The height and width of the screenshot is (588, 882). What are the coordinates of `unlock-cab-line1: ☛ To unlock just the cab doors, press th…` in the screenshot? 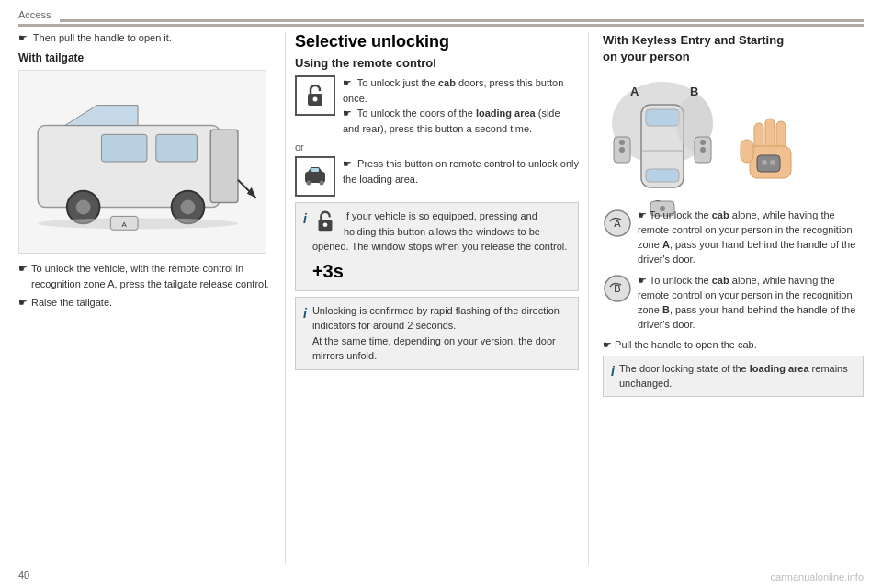 It's located at (461, 90).